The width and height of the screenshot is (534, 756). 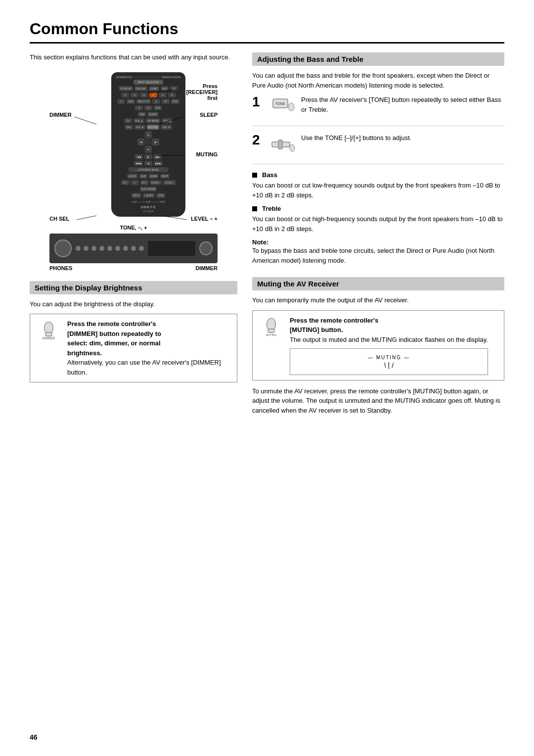 What do you see at coordinates (134, 57) in the screenshot?
I see `intro-text: This section explains functions that can…` at bounding box center [134, 57].